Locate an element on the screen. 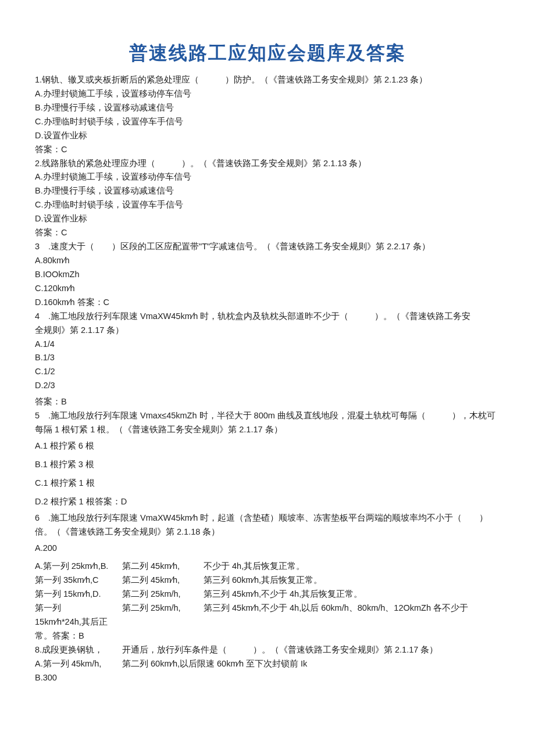 This screenshot has width=535, height=756. table-cell: 第三列 45km∕h,不少于 4h,其后恢复正常。 is located at coordinates (352, 594).